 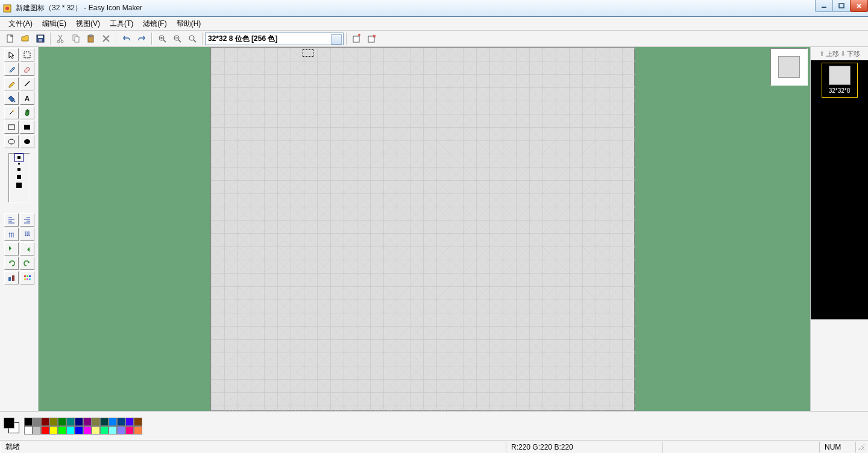 What do you see at coordinates (11, 249) in the screenshot?
I see `flip-horizontal-button` at bounding box center [11, 249].